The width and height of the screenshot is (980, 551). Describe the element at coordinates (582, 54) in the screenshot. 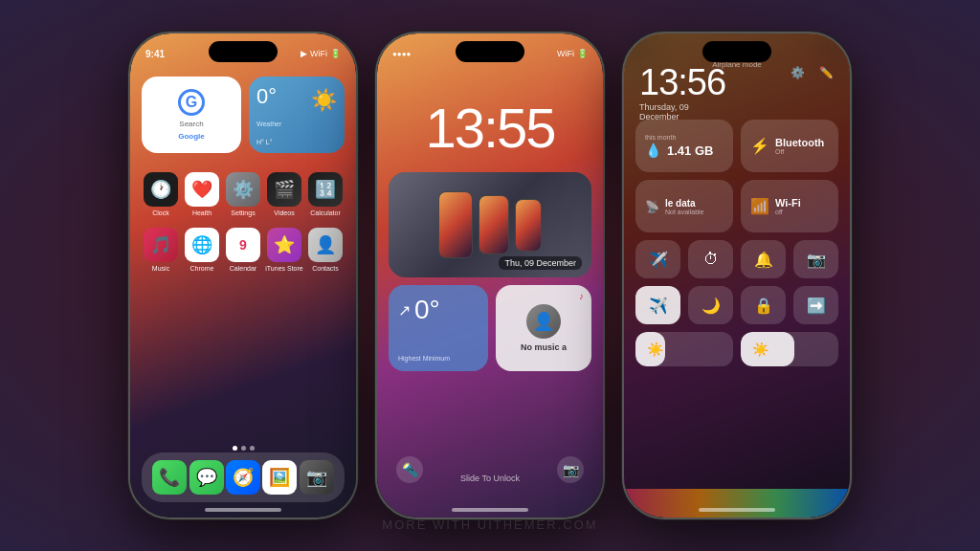

I see `battery-icon-2: 🔋` at that location.